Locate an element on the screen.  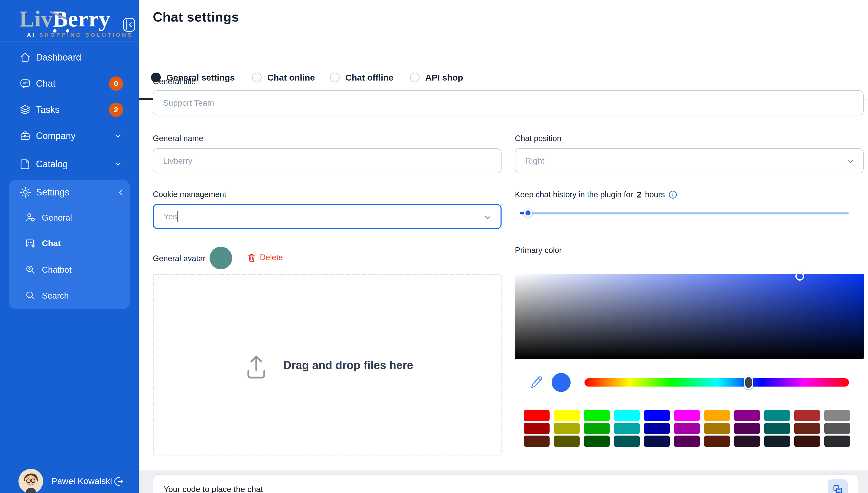
chat-position-select: Right is located at coordinates (689, 161).